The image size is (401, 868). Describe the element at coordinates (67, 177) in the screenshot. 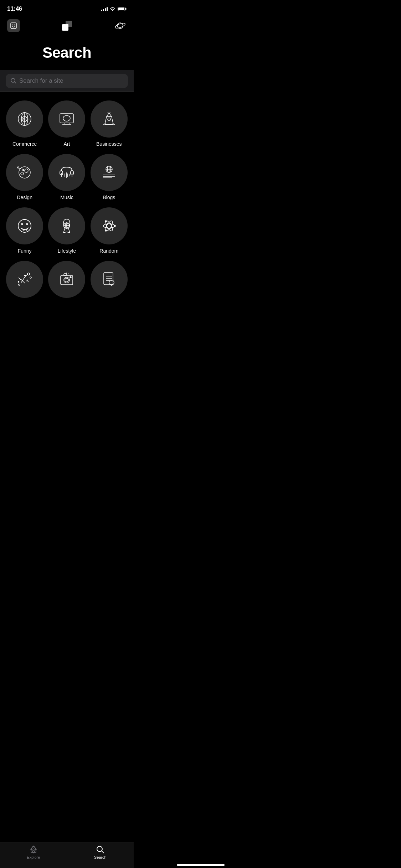

I see `category-music: Music` at that location.